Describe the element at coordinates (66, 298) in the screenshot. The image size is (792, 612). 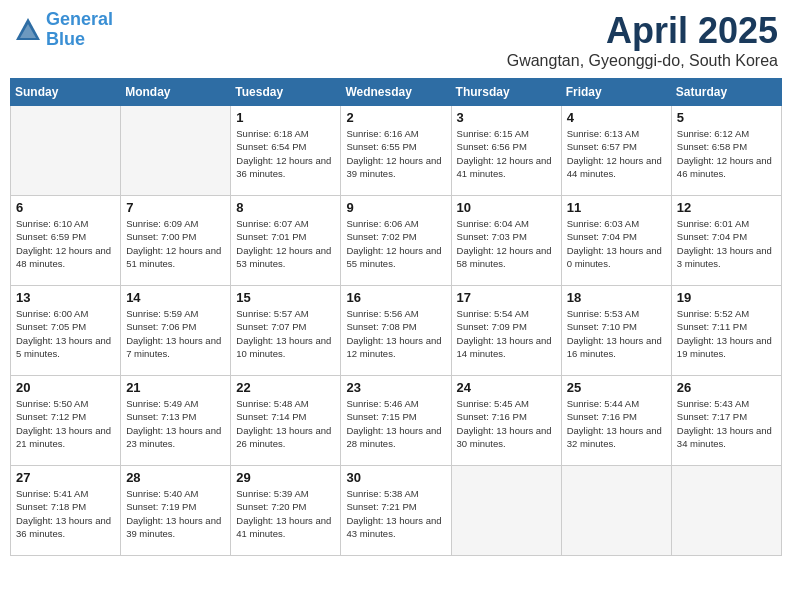
I see `day-number: 13` at that location.